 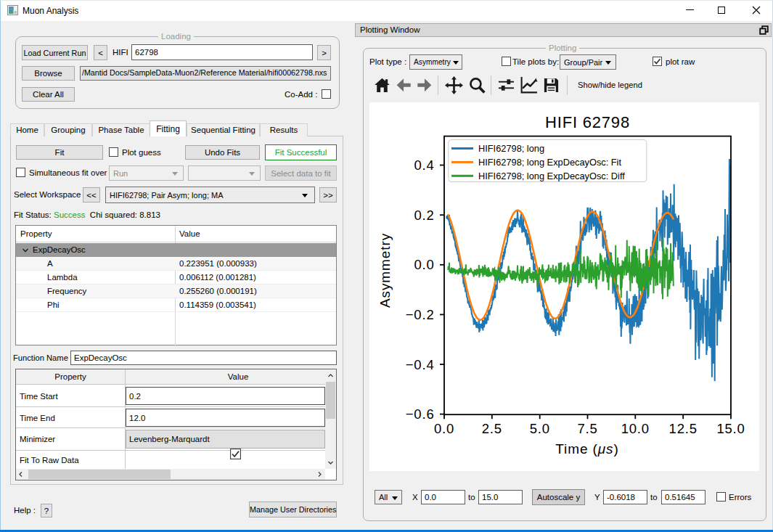 What do you see at coordinates (586, 449) in the screenshot?
I see `svg-text: Time (μs)` at bounding box center [586, 449].